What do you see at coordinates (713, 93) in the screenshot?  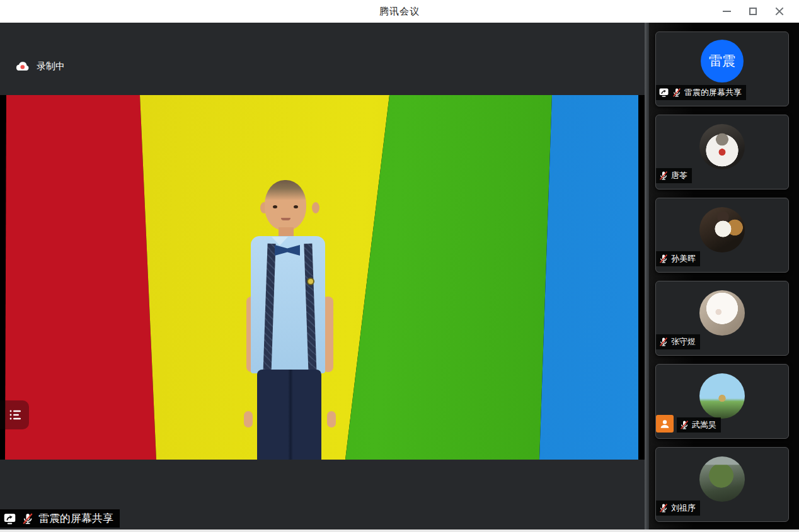 I see `participant-name: 雷震的屏幕共享` at bounding box center [713, 93].